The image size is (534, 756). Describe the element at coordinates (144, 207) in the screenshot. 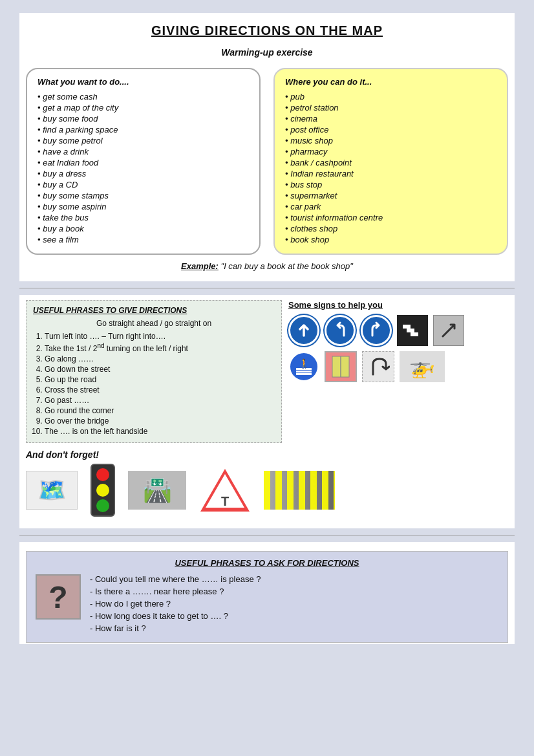

I see `list-item: buy some aspirin` at that location.